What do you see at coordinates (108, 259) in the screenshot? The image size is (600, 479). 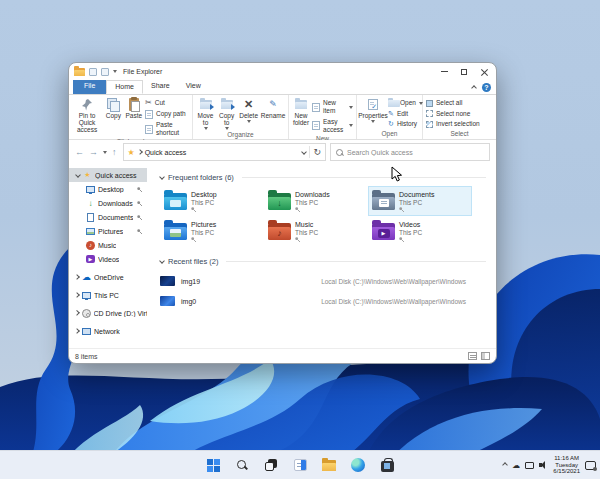 I see `sidebar-item-videos: ▶ Videos` at bounding box center [108, 259].